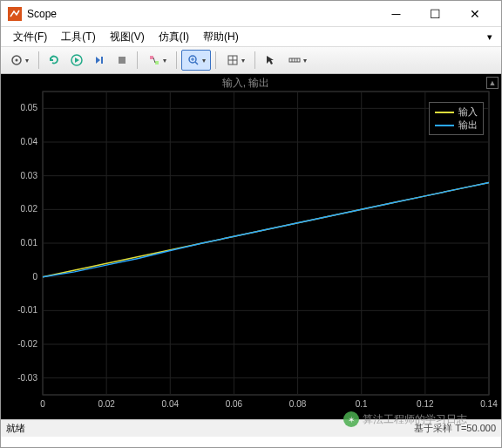 This screenshot has height=448, width=502. I want to click on legend-item-1: 输入, so click(457, 112).